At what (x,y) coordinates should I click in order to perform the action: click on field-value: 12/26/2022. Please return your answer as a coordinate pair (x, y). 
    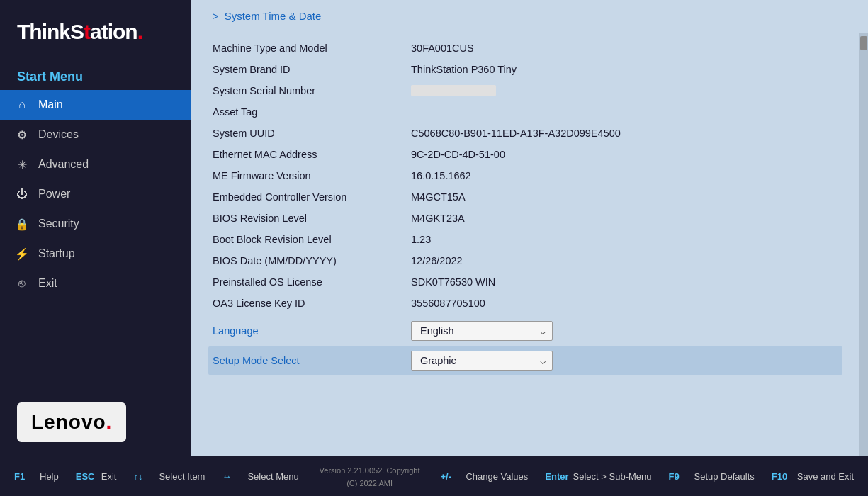
    Looking at the image, I should click on (436, 261).